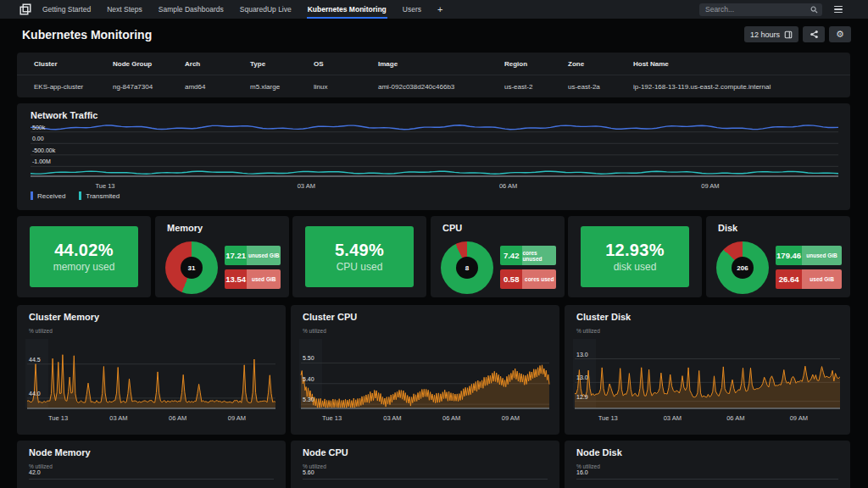 The width and height of the screenshot is (868, 488). I want to click on legend-transmitted-label: Transmited, so click(103, 197).